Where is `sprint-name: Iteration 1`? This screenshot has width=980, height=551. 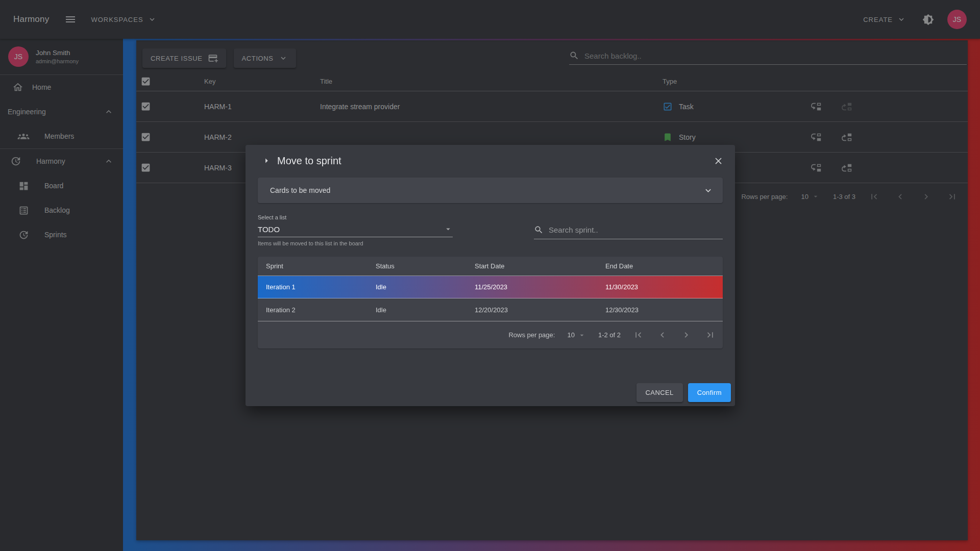
sprint-name: Iteration 1 is located at coordinates (321, 287).